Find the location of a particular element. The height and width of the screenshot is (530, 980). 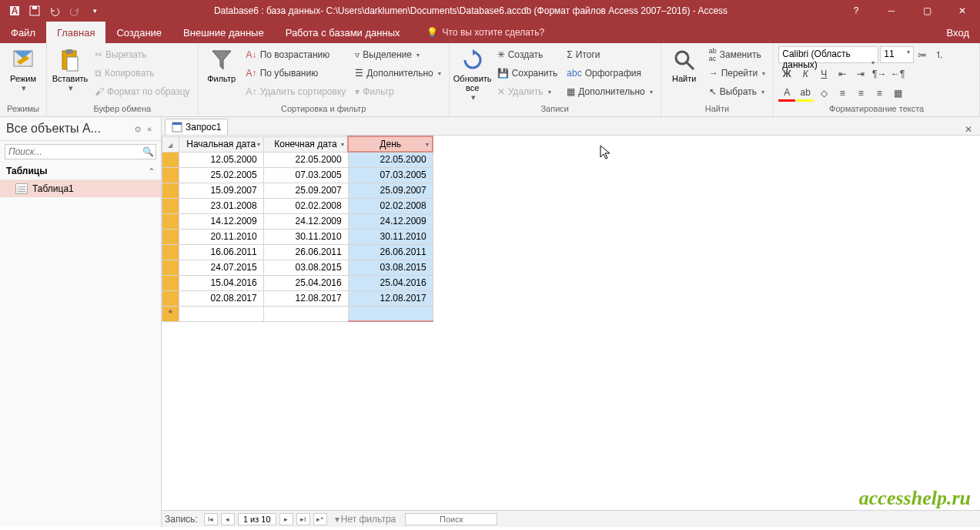

qat-undo-icon is located at coordinates (55, 11).